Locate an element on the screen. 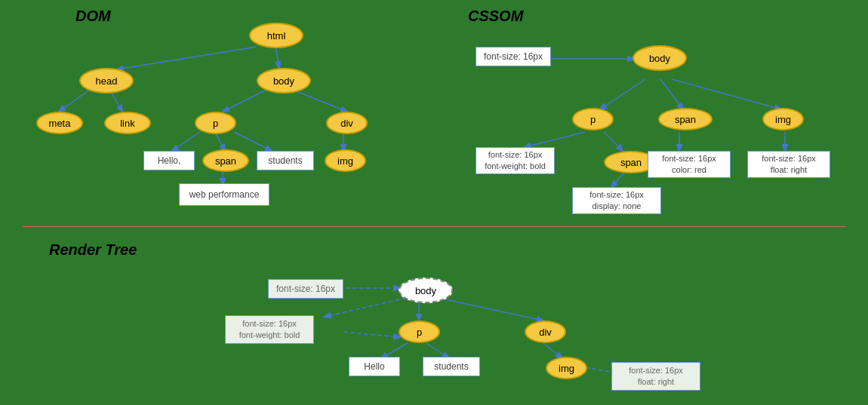 This screenshot has width=868, height=405. cssom-p-node: p is located at coordinates (593, 119).